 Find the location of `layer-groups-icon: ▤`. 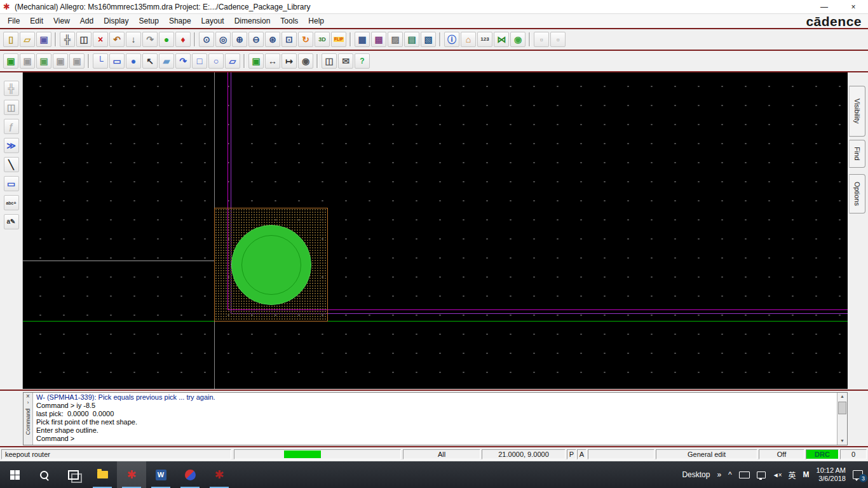

layer-groups-icon: ▤ is located at coordinates (412, 39).